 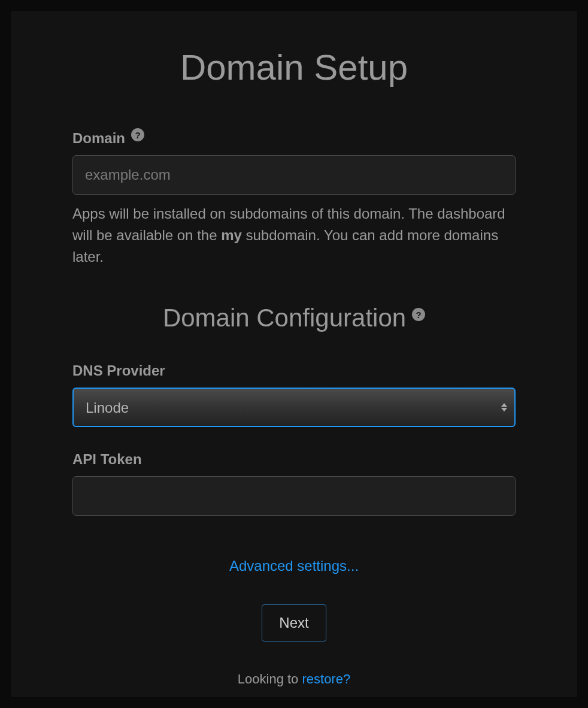 I want to click on domain-input, so click(x=294, y=175).